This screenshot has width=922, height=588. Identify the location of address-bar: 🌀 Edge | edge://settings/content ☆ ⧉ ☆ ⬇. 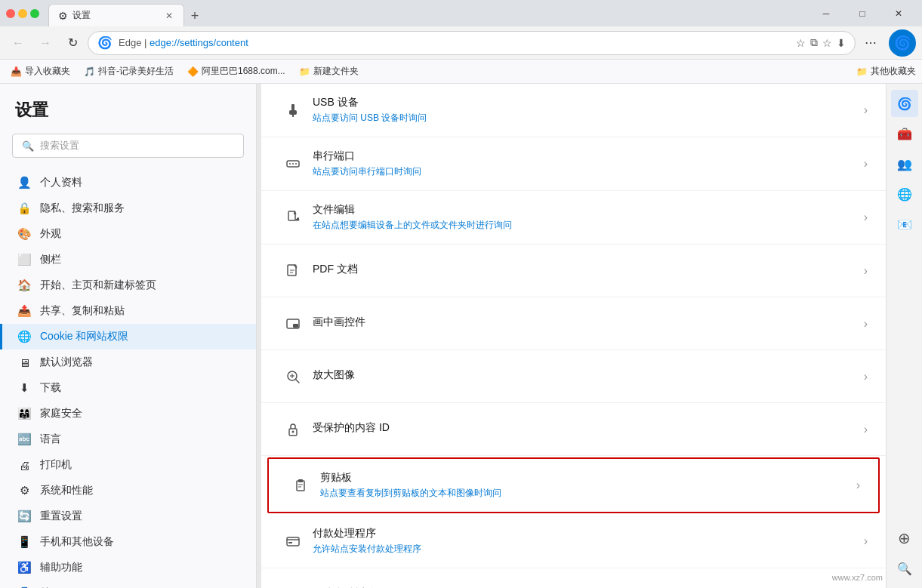
(471, 43).